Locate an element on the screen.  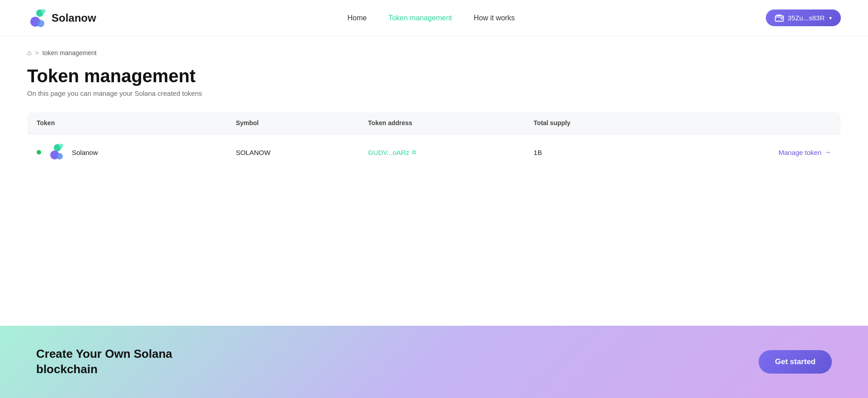
token-address-text: GUDV...oARz is located at coordinates (389, 153).